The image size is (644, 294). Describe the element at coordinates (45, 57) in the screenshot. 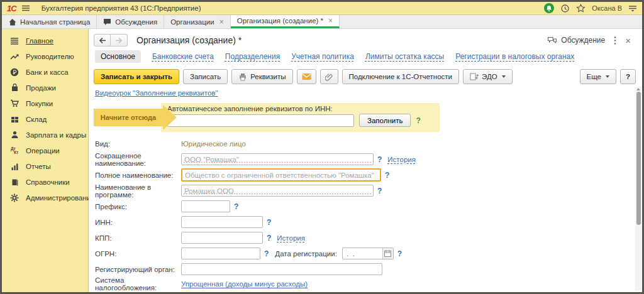

I see `sidebar-item-manager: Руководителю` at that location.